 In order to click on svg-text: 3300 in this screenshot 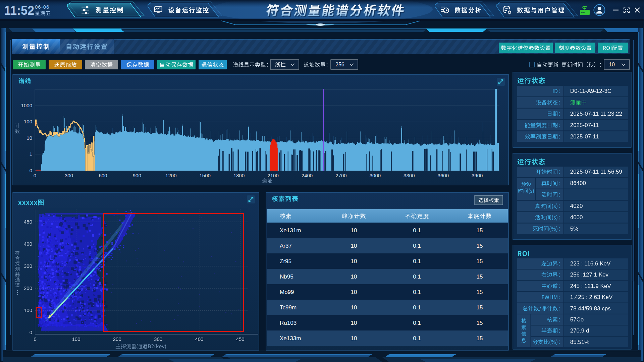, I will do `click(409, 176)`.